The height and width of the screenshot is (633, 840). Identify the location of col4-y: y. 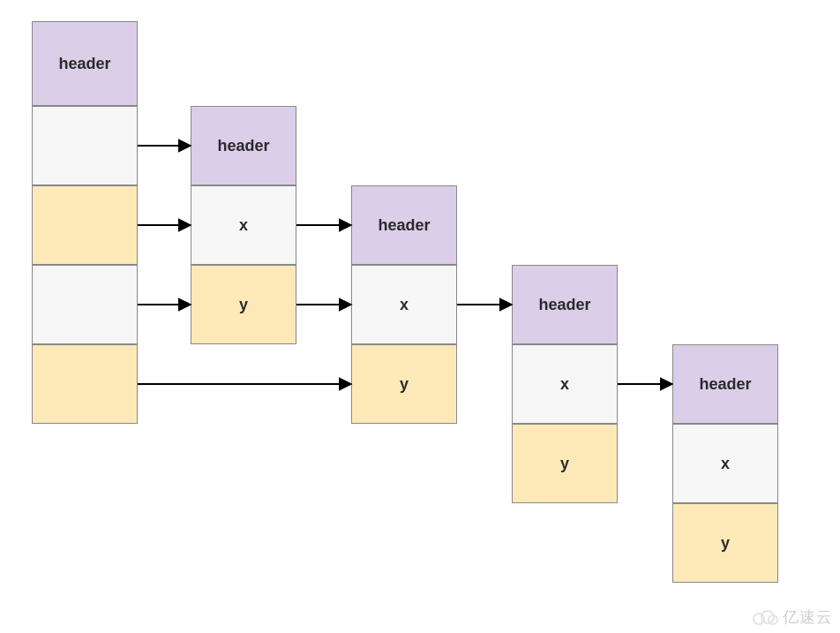
(725, 543).